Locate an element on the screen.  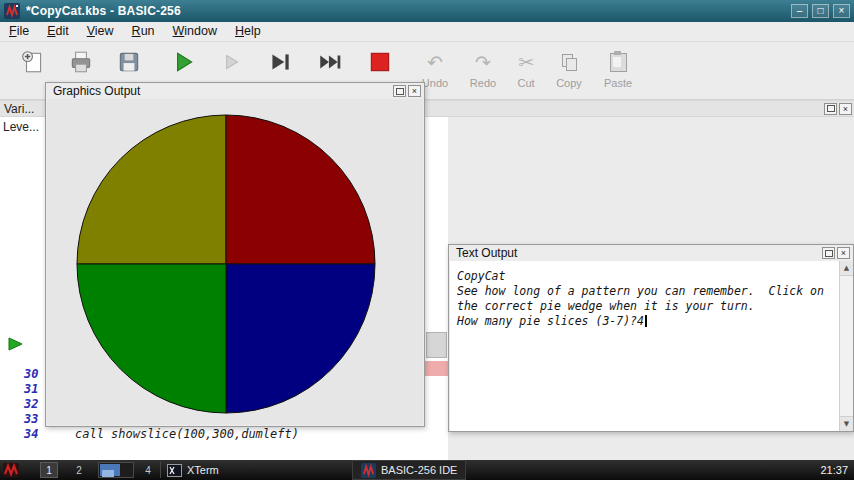
task-basic256-label: BASIC-256 IDE is located at coordinates (419, 470).